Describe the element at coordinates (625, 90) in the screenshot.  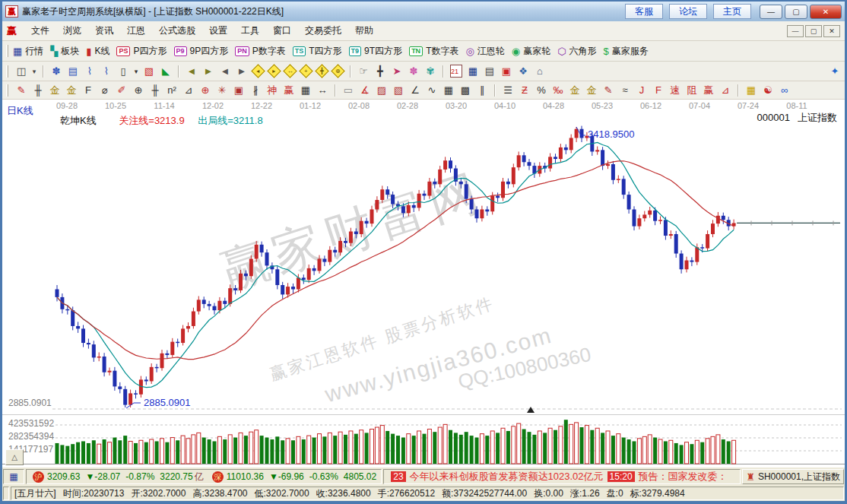
I see `wave-channel-tool: ≈` at that location.